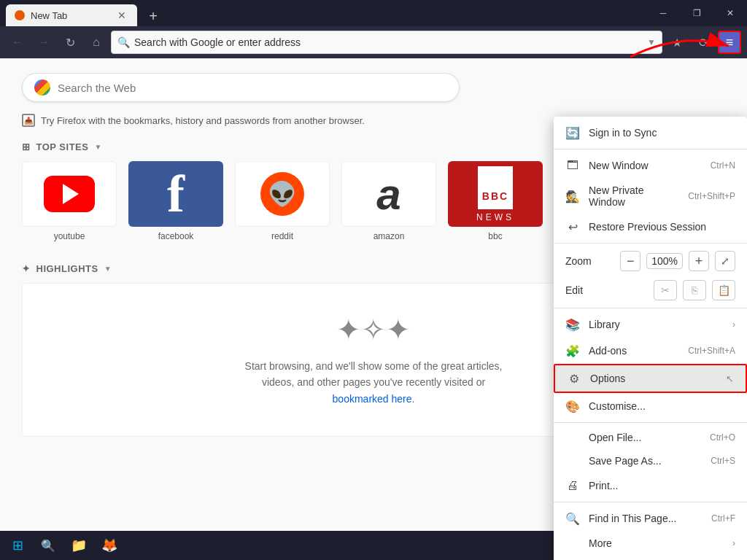 This screenshot has height=560, width=747. I want to click on google-search-input, so click(252, 88).